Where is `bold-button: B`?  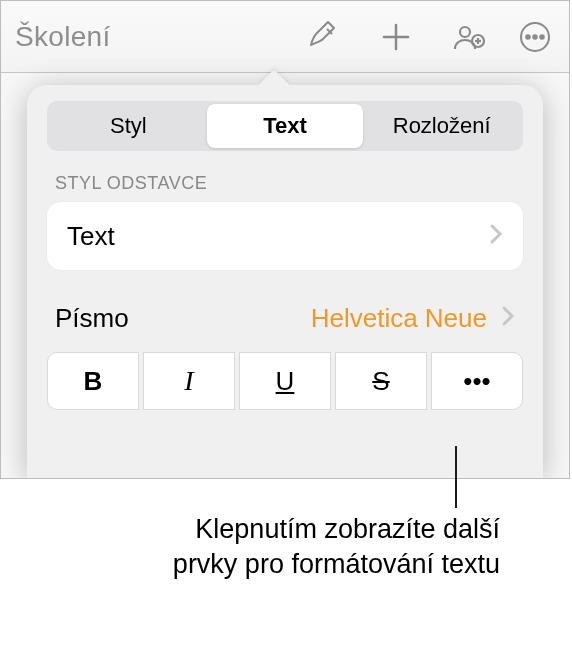 bold-button: B is located at coordinates (93, 381).